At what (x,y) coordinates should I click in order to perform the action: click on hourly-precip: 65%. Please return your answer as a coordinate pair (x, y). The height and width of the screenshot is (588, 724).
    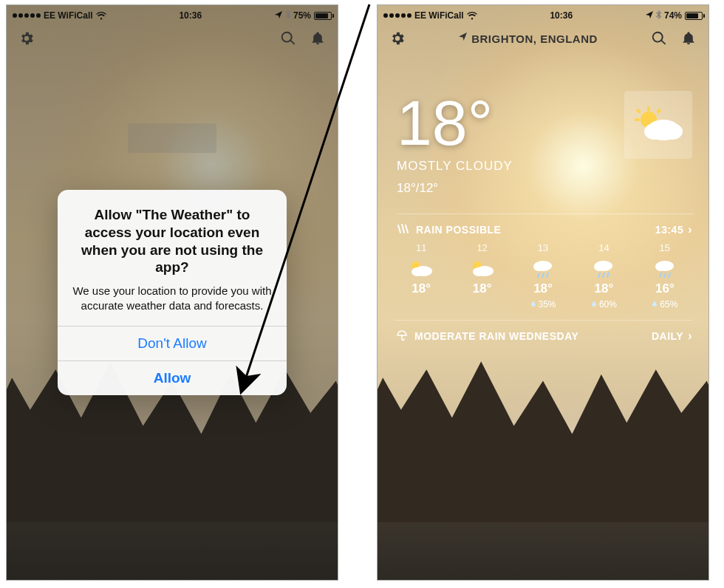
    Looking at the image, I should click on (665, 304).